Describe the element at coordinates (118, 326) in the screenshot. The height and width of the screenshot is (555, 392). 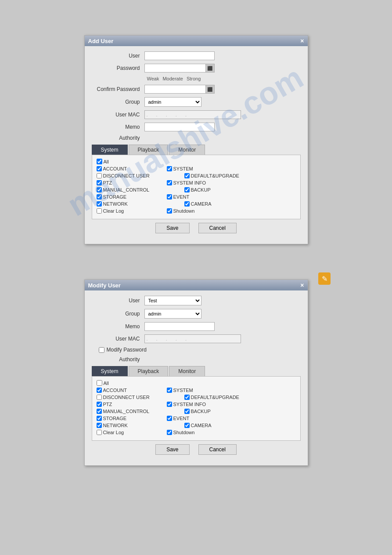
I see `modify-memo-label: Memo` at that location.